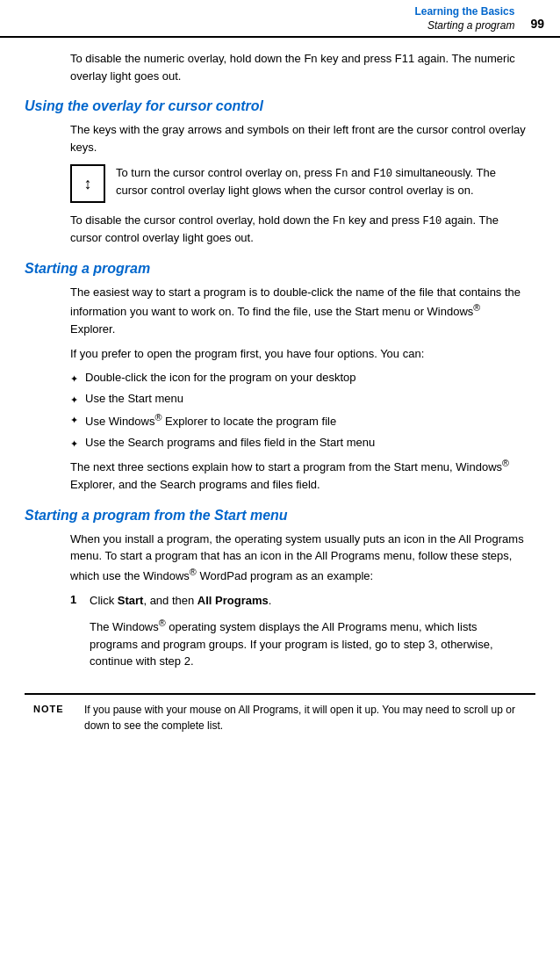 The height and width of the screenshot is (961, 560). Describe the element at coordinates (464, 19) in the screenshot. I see `header-text: Learning the Basics Starting a program` at that location.